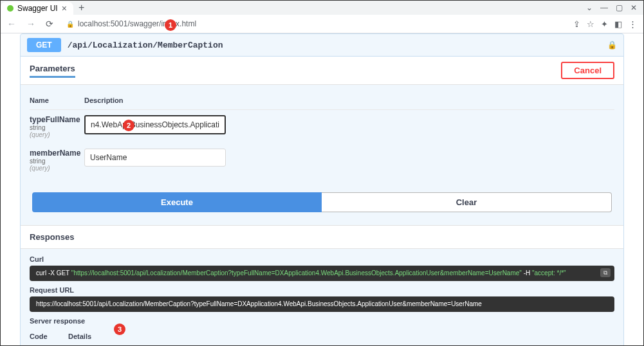 This screenshot has width=644, height=346. What do you see at coordinates (619, 8) in the screenshot?
I see `maximize-icon: ▢` at bounding box center [619, 8].